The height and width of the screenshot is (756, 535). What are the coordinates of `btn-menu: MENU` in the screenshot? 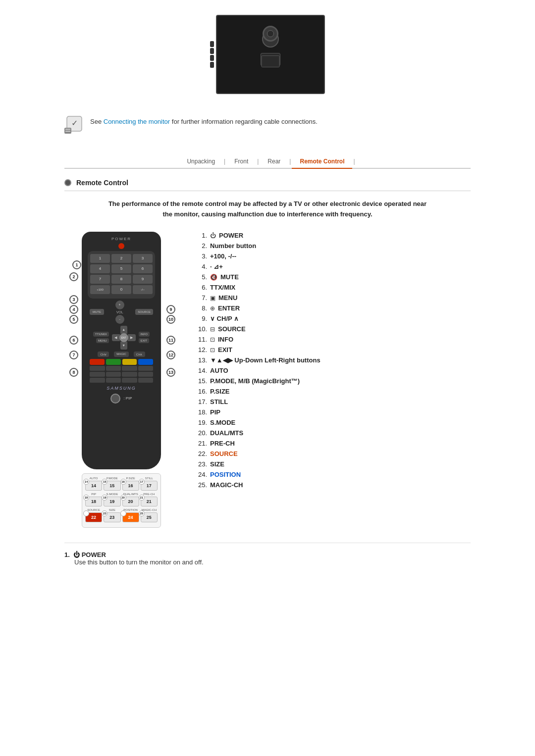 It's located at (103, 341).